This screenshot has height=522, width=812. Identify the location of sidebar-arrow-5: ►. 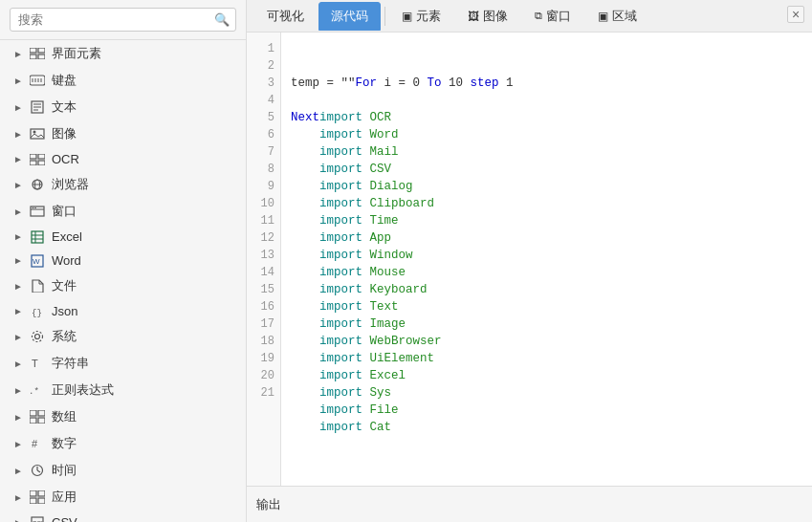
(18, 185).